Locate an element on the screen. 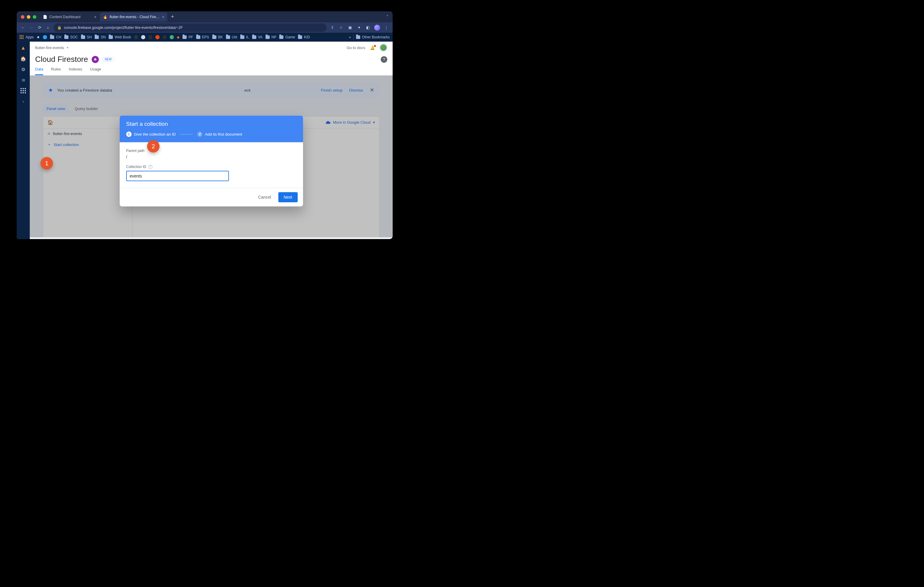  annotation-callout-2: 2 is located at coordinates (153, 146).